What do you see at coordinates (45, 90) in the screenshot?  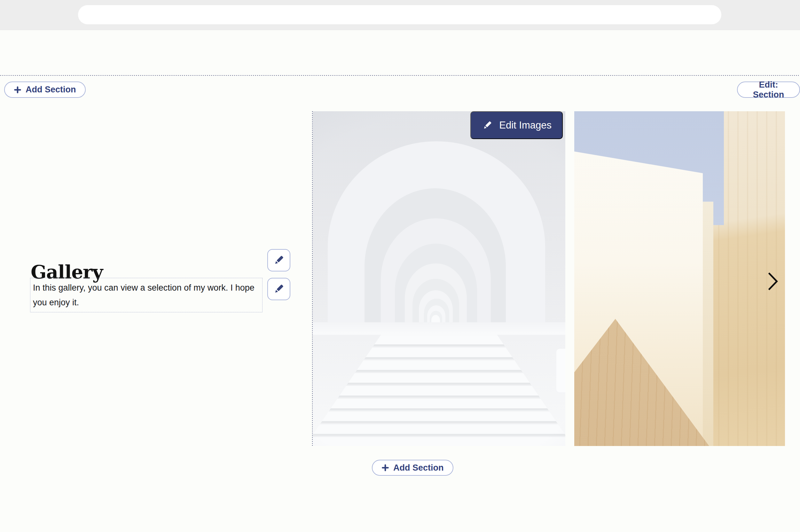 I see `add-section-button-top: Add Section` at bounding box center [45, 90].